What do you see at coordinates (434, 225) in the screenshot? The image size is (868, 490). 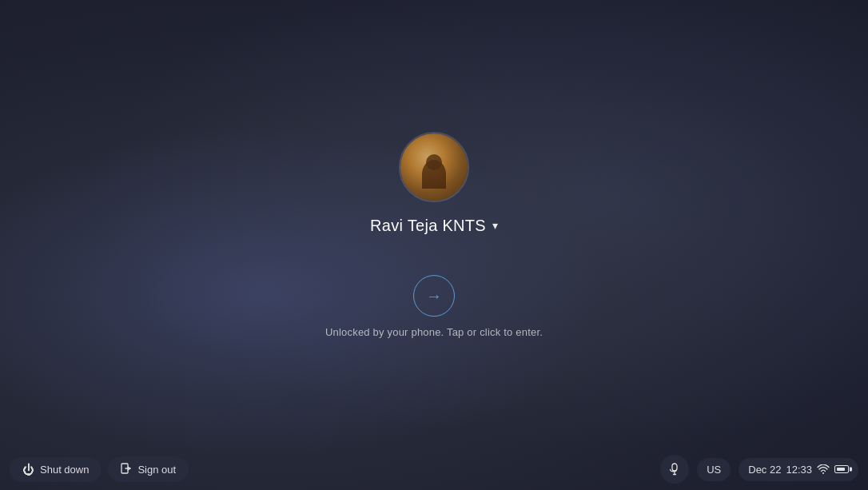 I see `user-name-row: Ravi Teja KNTS ▾` at bounding box center [434, 225].